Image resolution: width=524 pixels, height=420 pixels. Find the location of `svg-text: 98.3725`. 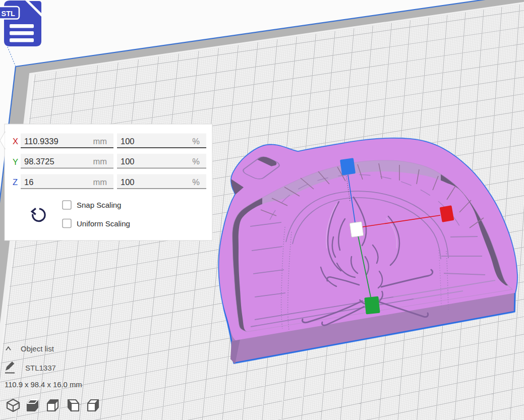

svg-text: 98.3725 is located at coordinates (39, 161).